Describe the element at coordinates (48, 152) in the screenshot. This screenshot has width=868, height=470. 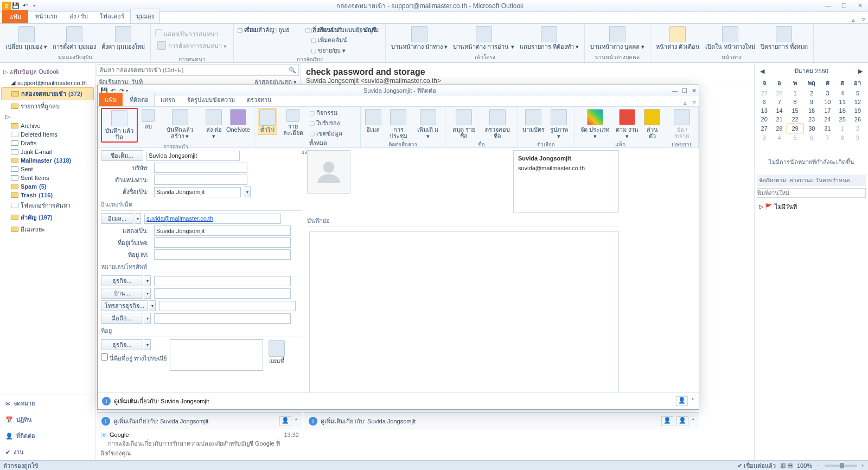
I see `nav-junk: Junk E-mail` at that location.